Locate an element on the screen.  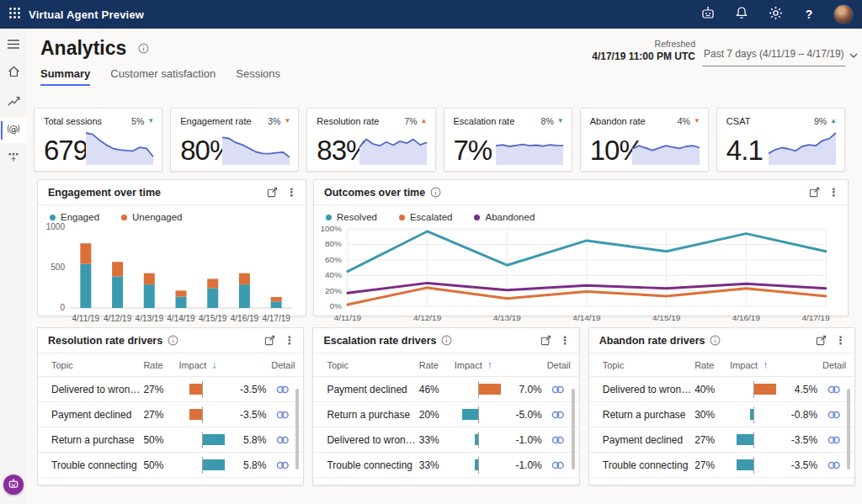
table-row: Payment declined46%7.0% is located at coordinates (446, 390).